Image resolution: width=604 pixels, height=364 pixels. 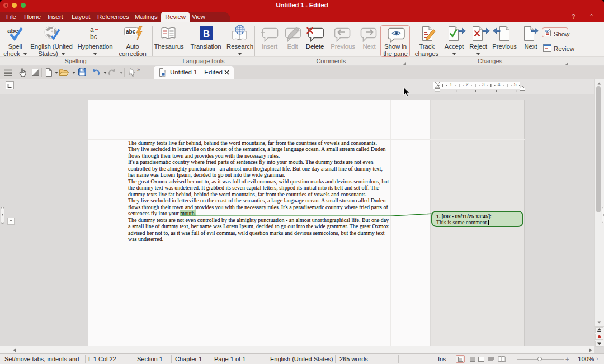 I want to click on svg-text: B, so click(x=206, y=34).